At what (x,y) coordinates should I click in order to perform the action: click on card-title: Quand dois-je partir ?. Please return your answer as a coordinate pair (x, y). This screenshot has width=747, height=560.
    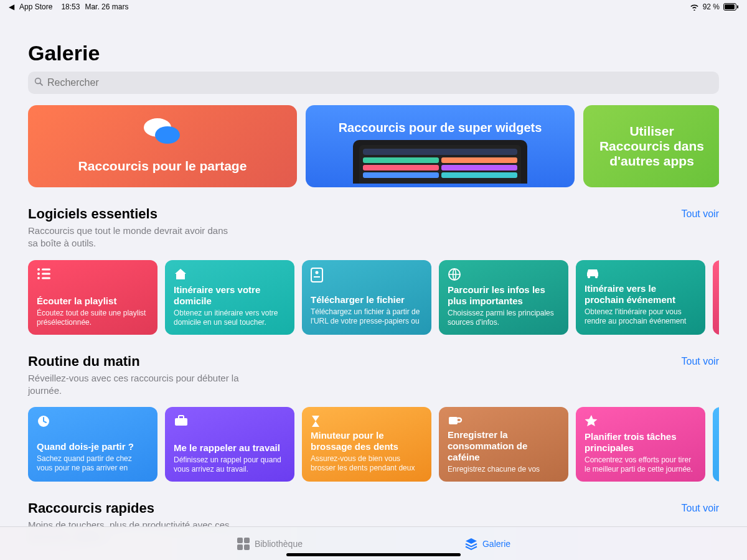
    Looking at the image, I should click on (93, 447).